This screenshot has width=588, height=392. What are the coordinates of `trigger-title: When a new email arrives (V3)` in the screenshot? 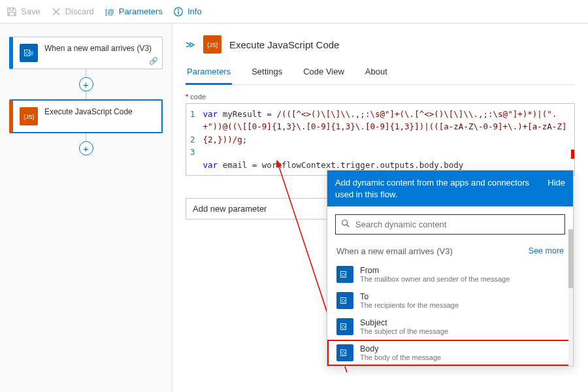 It's located at (98, 49).